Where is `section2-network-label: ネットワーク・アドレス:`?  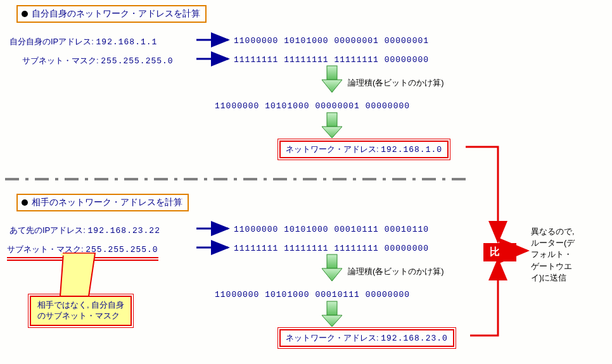 section2-network-label: ネットワーク・アドレス: is located at coordinates (332, 338).